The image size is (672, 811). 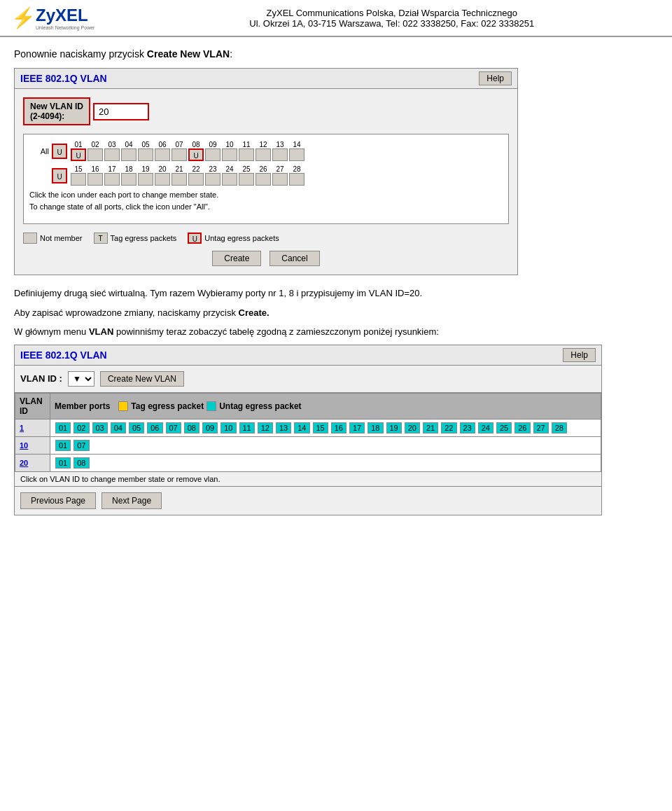 I want to click on port-cell-26: 26, so click(x=263, y=175).